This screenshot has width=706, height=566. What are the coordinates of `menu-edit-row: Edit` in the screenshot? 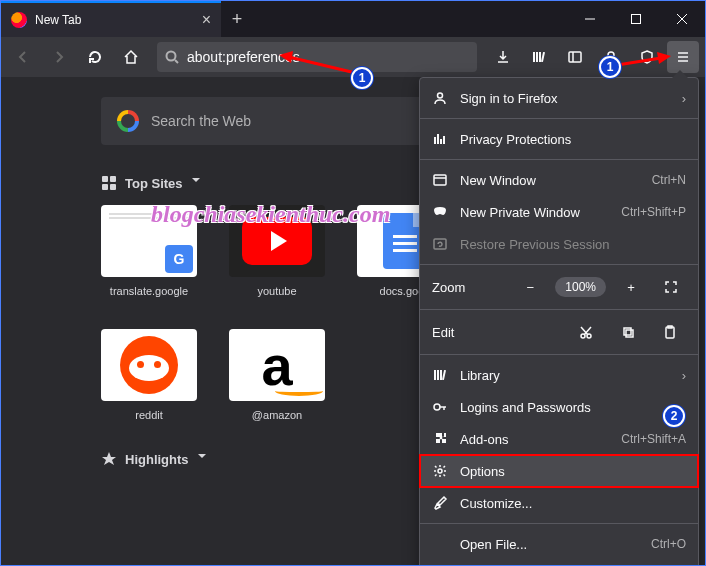 It's located at (559, 332).